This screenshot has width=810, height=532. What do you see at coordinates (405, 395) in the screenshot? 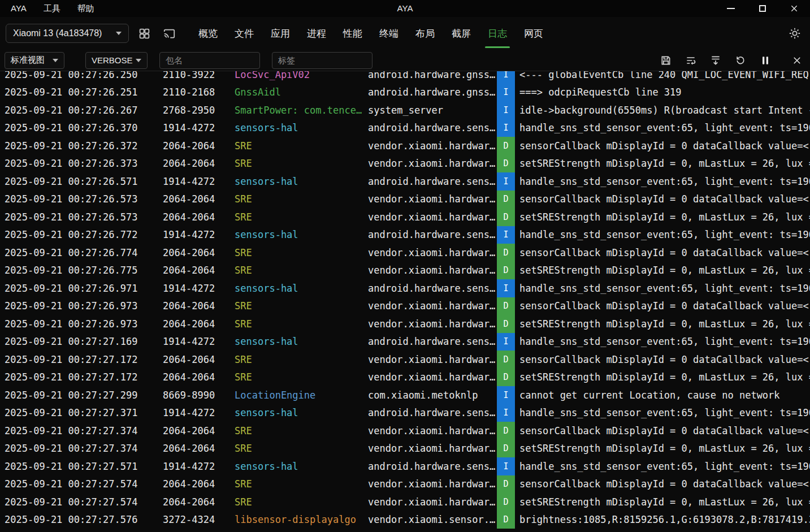
I see `log-row: 2025-09-21 00:27:27.299 8669-8990 Locati…` at bounding box center [405, 395].